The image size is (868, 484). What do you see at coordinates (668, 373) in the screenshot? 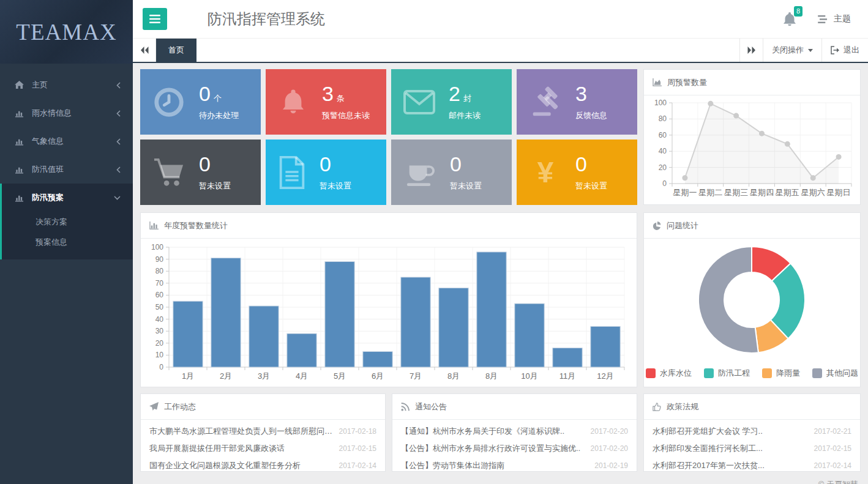
I see `legend-item-reservoir: 水库水位` at bounding box center [668, 373].